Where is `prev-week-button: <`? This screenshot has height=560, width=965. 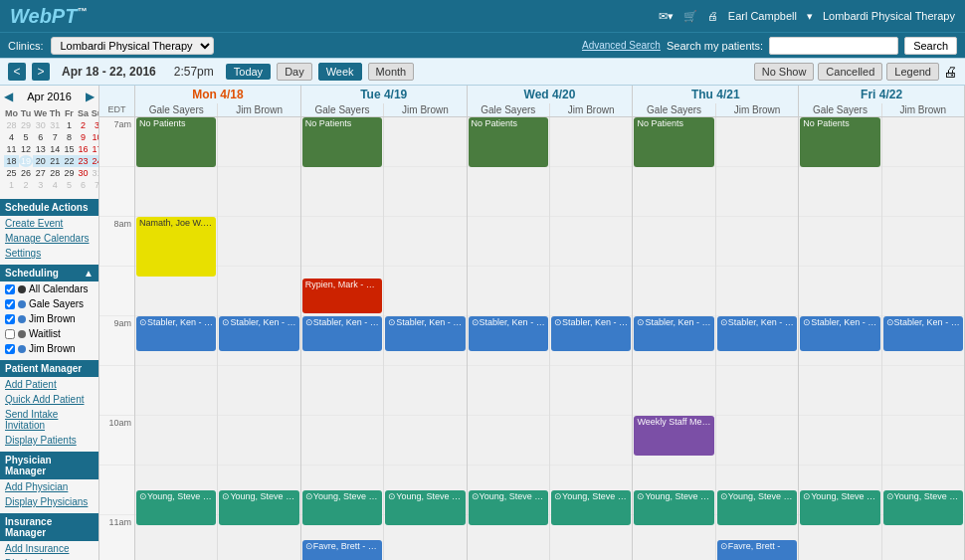
prev-week-button: < is located at coordinates (17, 72).